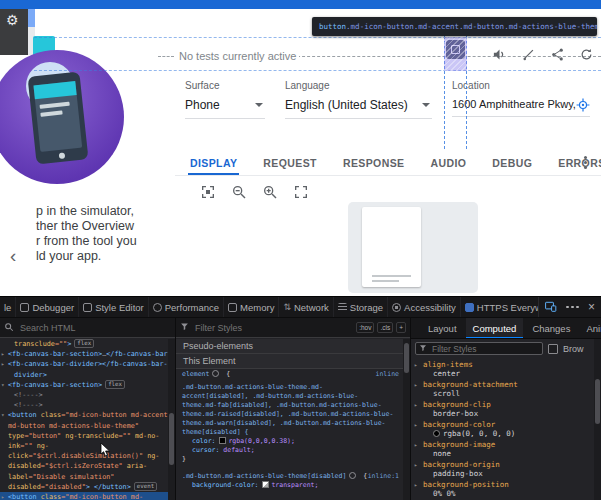  Describe the element at coordinates (385, 328) in the screenshot. I see `rules-toolbar--cls-button: .cls` at that location.